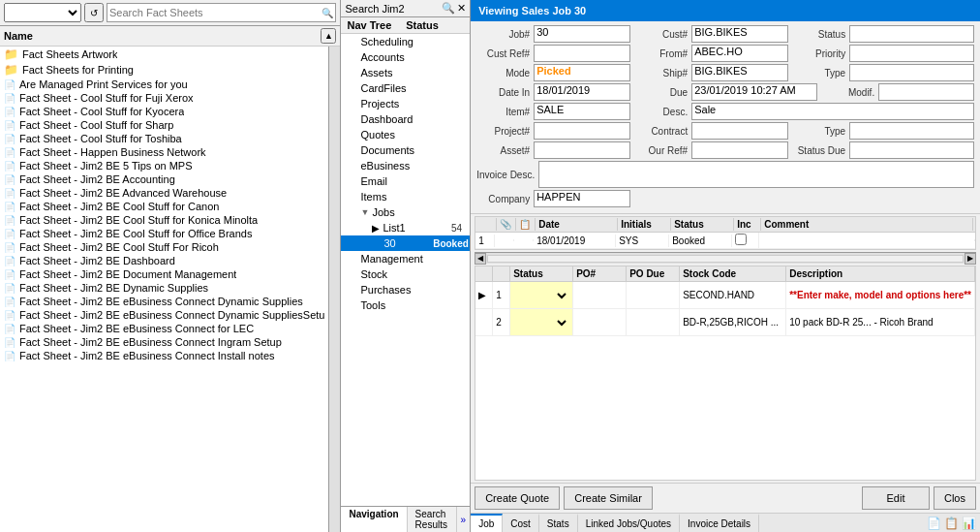 This screenshot has height=532, width=980. I want to click on scroll-right-btn: ▶, so click(970, 259).